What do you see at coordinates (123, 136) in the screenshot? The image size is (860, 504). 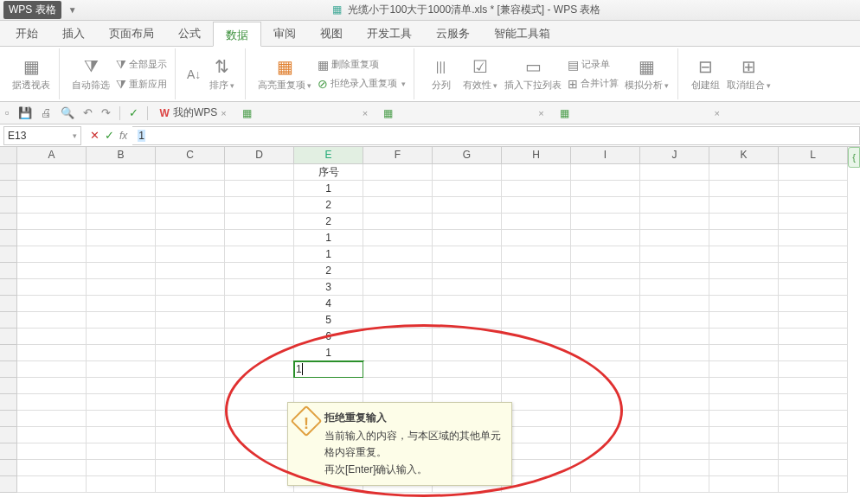 I see `fx-icon: fx` at bounding box center [123, 136].